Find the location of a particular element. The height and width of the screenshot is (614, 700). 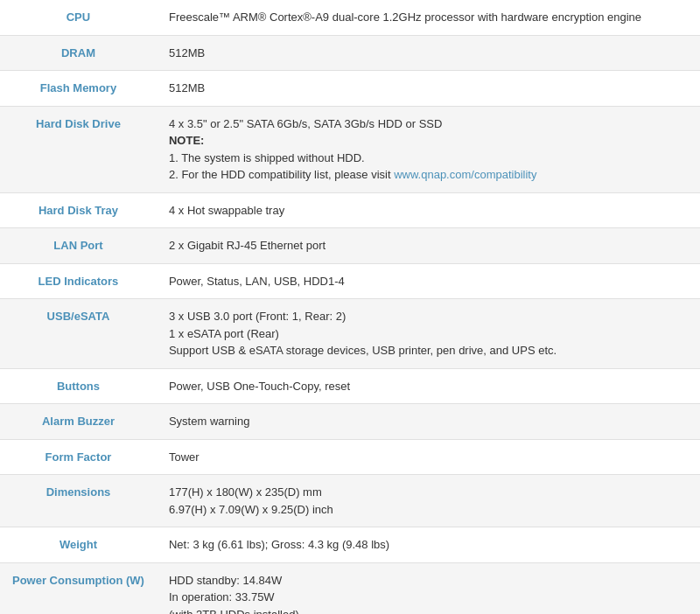

spec-value: 4 x Hot swappable tray is located at coordinates (429, 210).